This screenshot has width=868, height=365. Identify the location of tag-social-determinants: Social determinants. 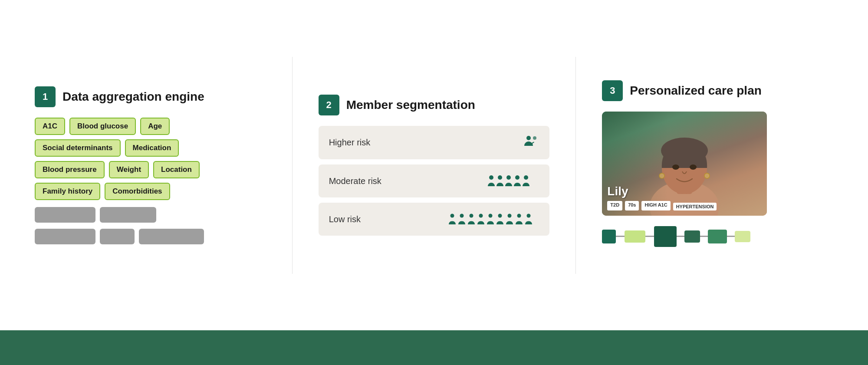
(78, 148).